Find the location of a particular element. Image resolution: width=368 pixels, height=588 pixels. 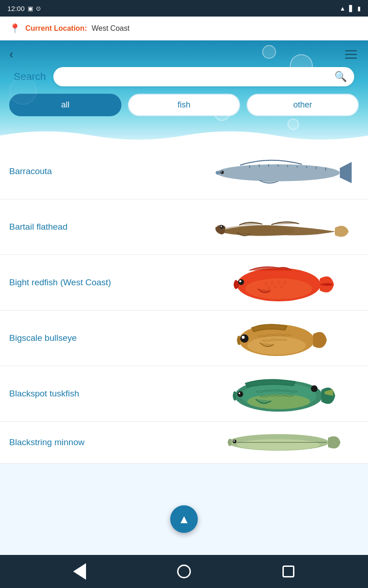

status-time: 12:00 is located at coordinates (16, 8).